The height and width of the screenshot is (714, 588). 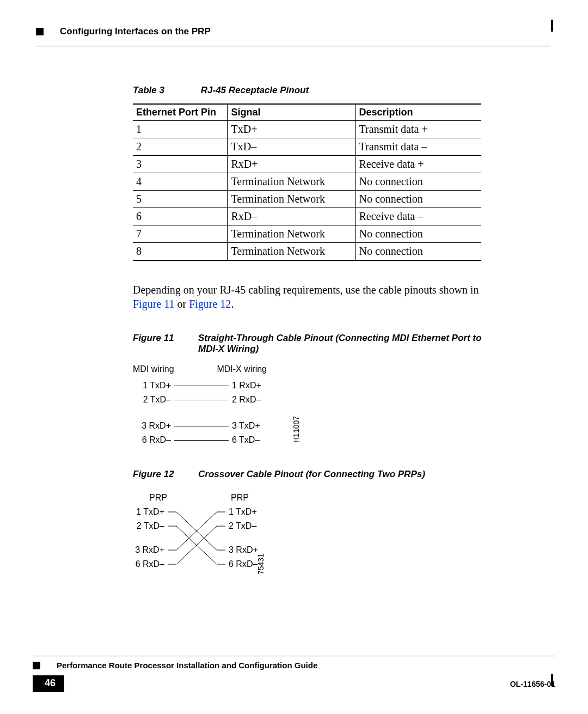 I want to click on link-figure11: Figure 11, so click(x=154, y=304).